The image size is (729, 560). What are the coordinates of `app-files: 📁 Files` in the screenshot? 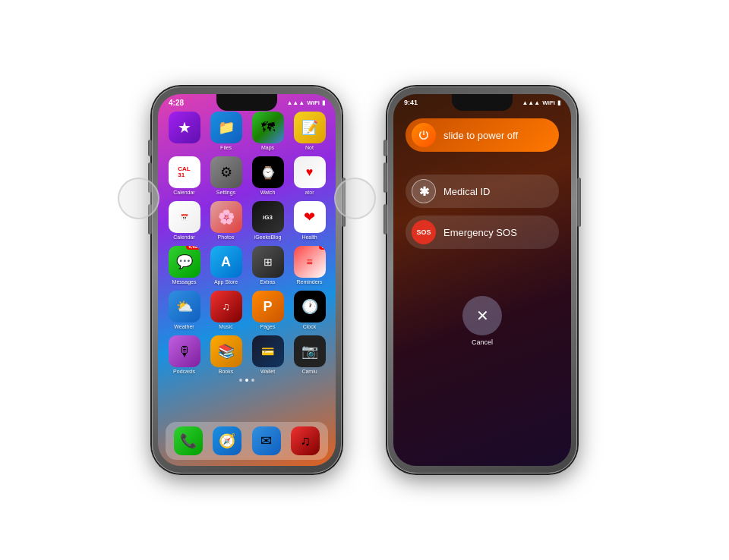 It's located at (226, 131).